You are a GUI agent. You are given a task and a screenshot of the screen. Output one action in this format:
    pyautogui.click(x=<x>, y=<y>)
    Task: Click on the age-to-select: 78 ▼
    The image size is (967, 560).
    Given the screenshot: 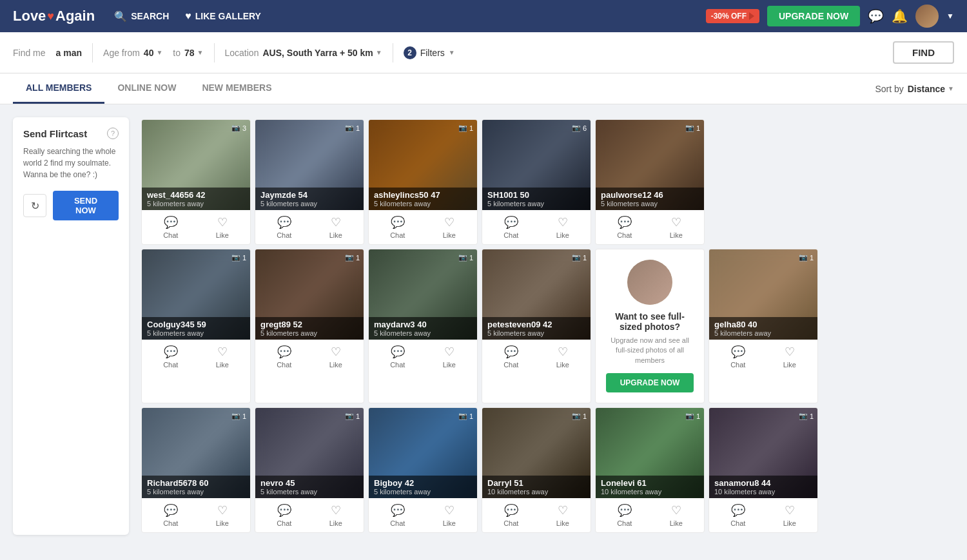 What is the action you would take?
    pyautogui.click(x=193, y=53)
    